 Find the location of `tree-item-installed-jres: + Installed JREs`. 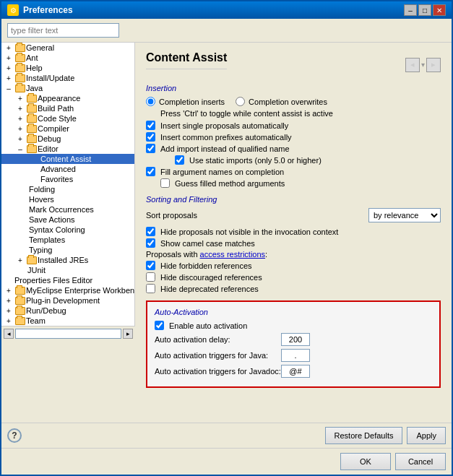

tree-item-installed-jres: + Installed JREs is located at coordinates (68, 260).